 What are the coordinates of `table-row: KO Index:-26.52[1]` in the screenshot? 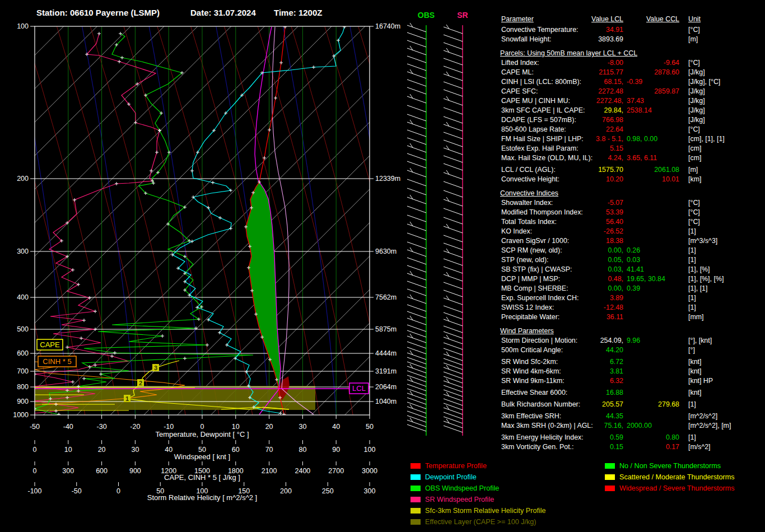 It's located at (633, 232).